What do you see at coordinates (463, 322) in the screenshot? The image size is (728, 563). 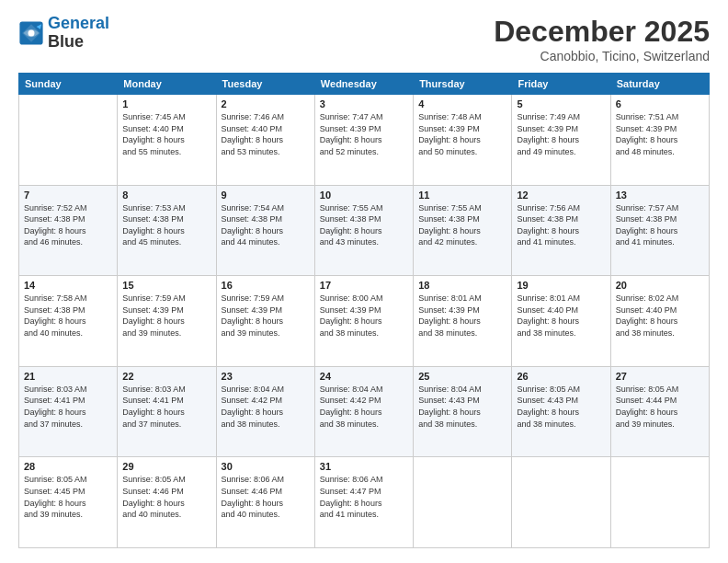 I see `calendar-cell: 18Sunrise: 8:01 AMSunset: 4:39 PMDayligh…` at bounding box center [463, 322].